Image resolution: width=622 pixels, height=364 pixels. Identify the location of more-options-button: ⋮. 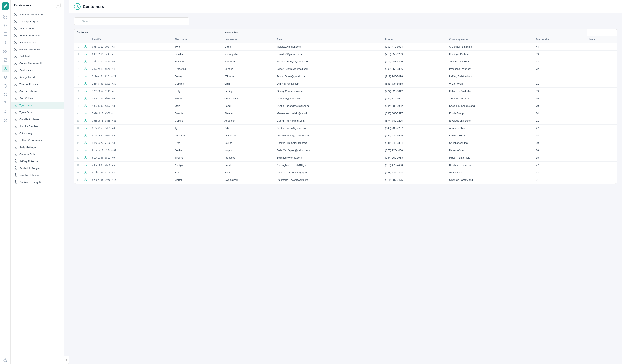
(615, 7).